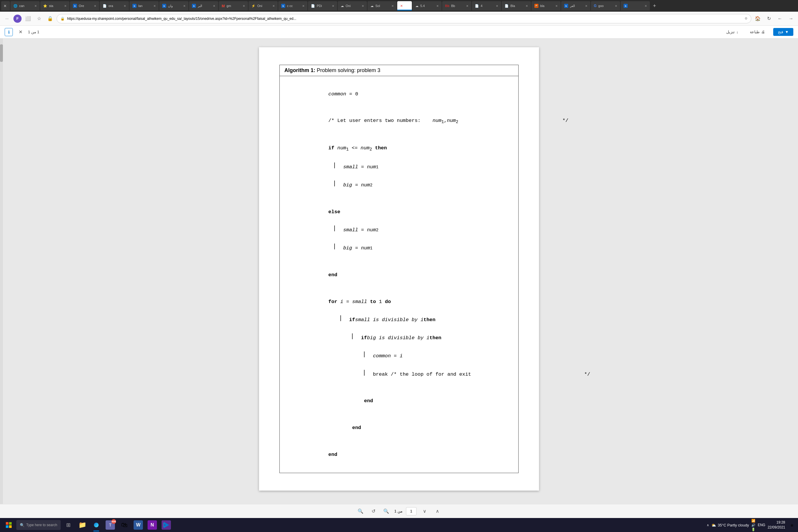  I want to click on tab-bla2: 📦 bla ✕, so click(546, 6).